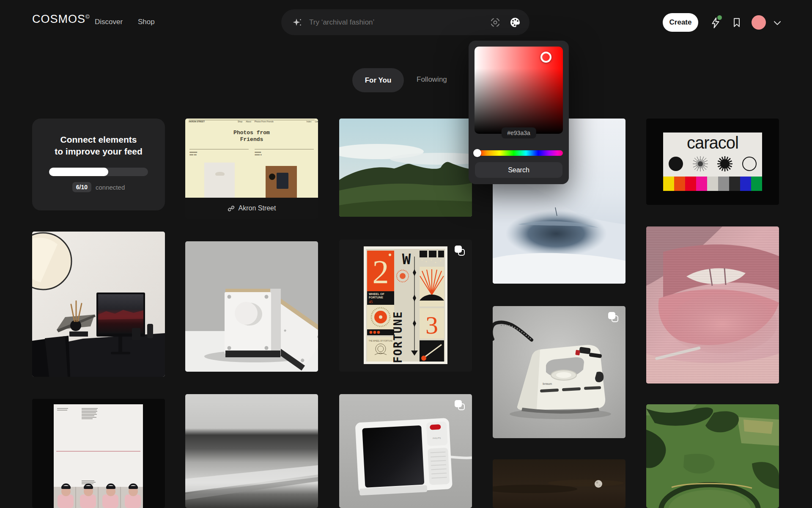  I want to click on notification-dot, so click(720, 18).